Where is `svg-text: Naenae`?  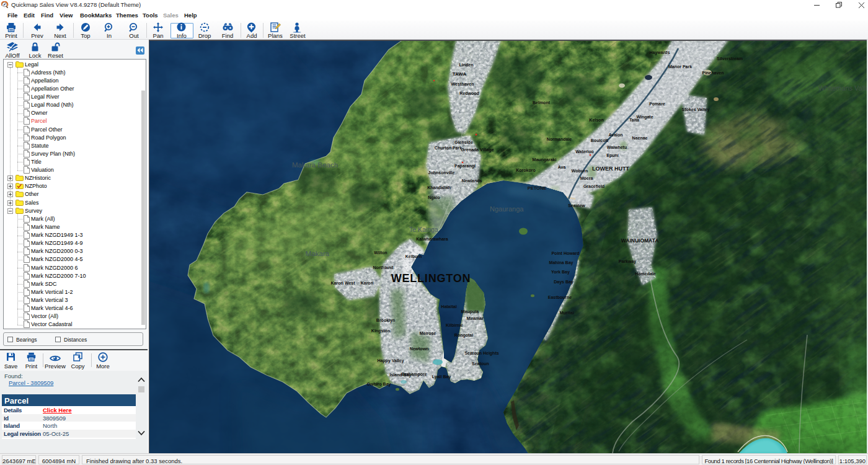
svg-text: Naenae is located at coordinates (640, 138).